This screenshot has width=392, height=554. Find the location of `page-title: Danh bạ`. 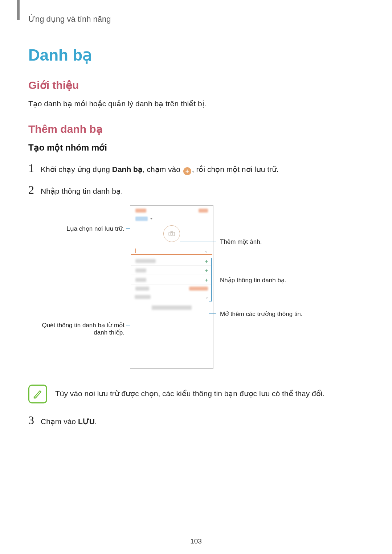

page-title: Danh bạ is located at coordinates (196, 55).